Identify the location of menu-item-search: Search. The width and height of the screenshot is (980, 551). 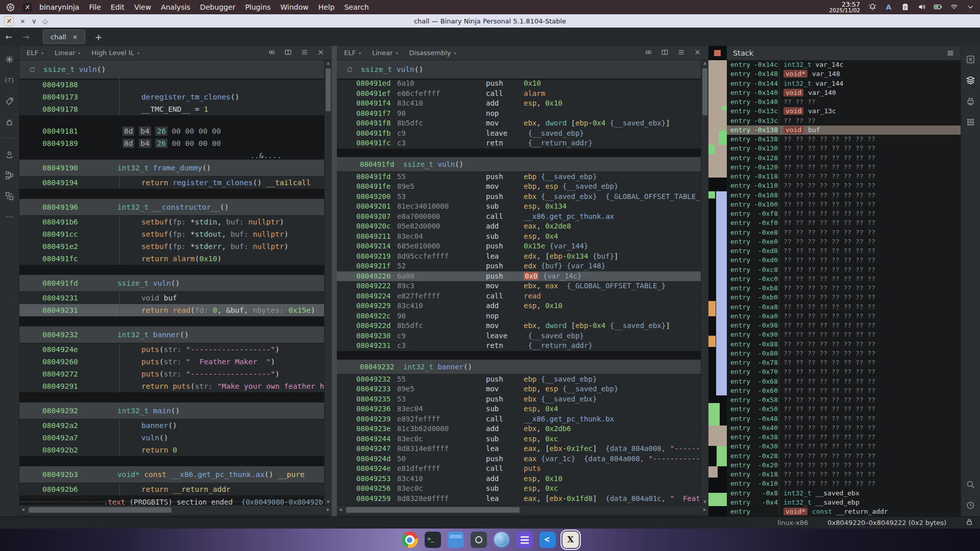
(356, 7).